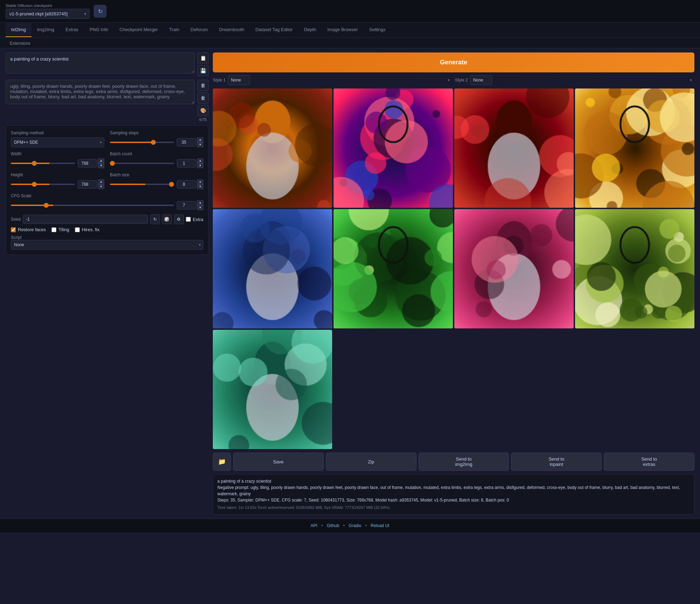 This screenshot has width=700, height=604. Describe the element at coordinates (200, 182) in the screenshot. I see `batch-size-up: ▲` at that location.